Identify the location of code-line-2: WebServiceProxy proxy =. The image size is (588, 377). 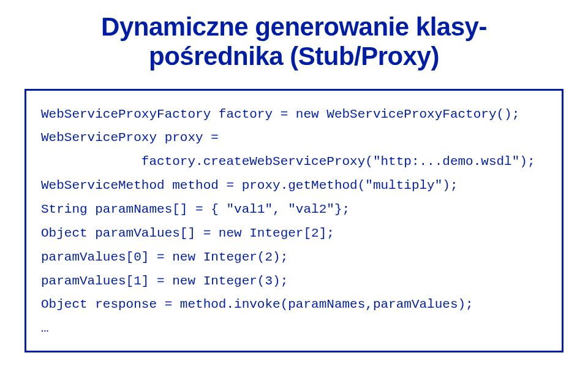
(130, 137).